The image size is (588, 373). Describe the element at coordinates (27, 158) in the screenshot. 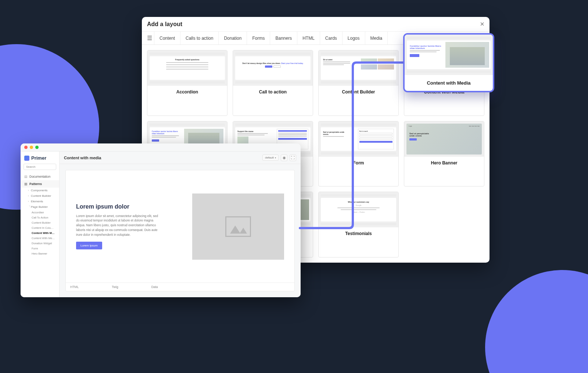

I see `brand-logo-icon` at that location.